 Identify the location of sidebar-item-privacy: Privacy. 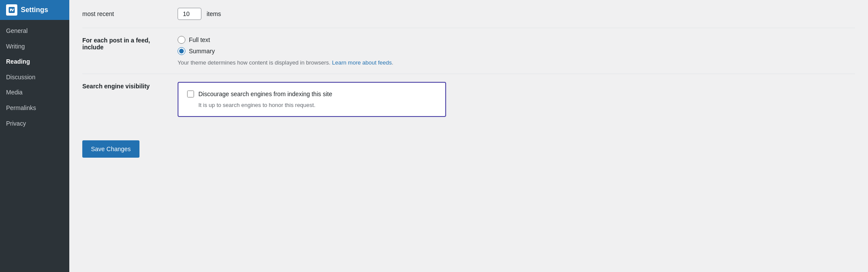
(35, 124).